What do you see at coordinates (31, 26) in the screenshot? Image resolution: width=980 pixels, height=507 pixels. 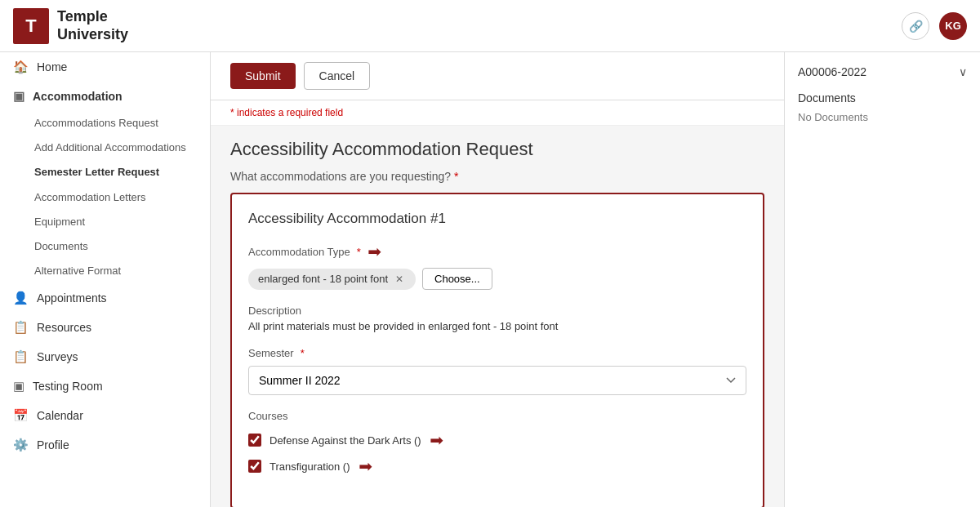 I see `temple-logo: T` at bounding box center [31, 26].